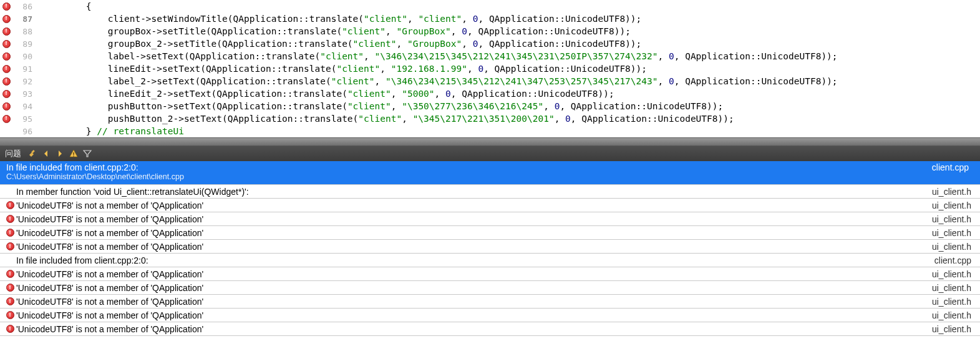 The width and height of the screenshot is (980, 341). What do you see at coordinates (490, 69) in the screenshot?
I see `code-line: !91 lineEdit->setText(QApplication::tran…` at bounding box center [490, 69].